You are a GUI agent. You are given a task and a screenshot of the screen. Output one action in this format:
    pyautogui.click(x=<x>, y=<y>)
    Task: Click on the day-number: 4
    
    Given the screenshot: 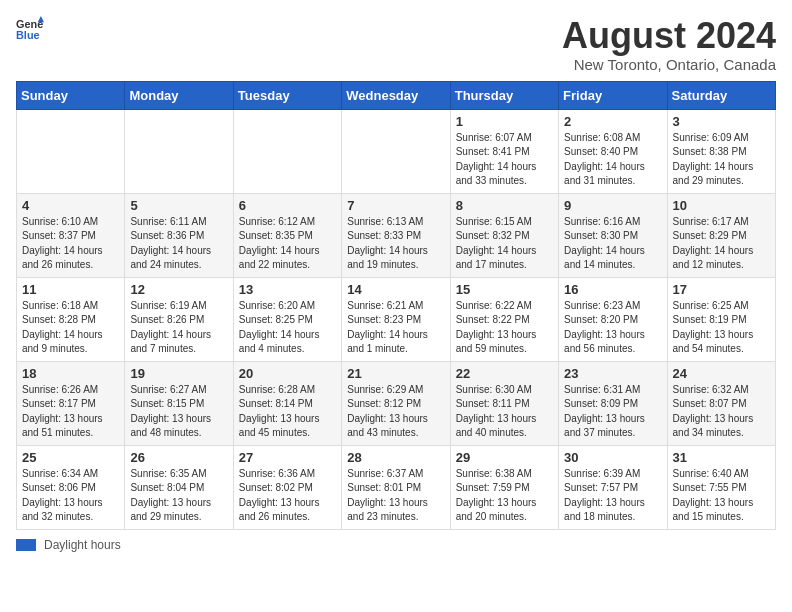 What is the action you would take?
    pyautogui.click(x=70, y=206)
    